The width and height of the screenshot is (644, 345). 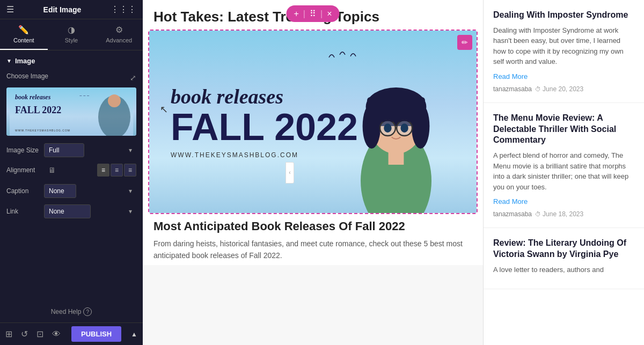 What do you see at coordinates (24, 40) in the screenshot?
I see `tab-content-label: Content` at bounding box center [24, 40].